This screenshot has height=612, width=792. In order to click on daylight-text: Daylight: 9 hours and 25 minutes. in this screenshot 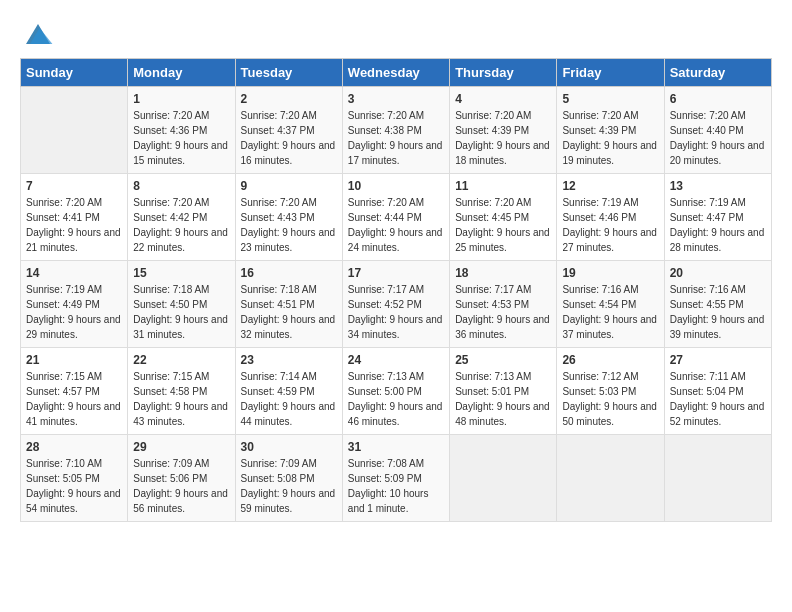, I will do `click(502, 240)`.